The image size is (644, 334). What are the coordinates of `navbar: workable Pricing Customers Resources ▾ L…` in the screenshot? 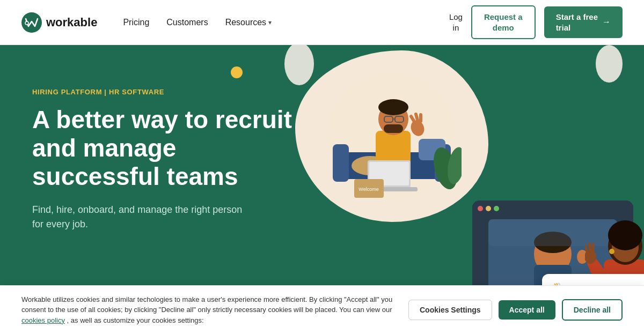 It's located at (322, 23).